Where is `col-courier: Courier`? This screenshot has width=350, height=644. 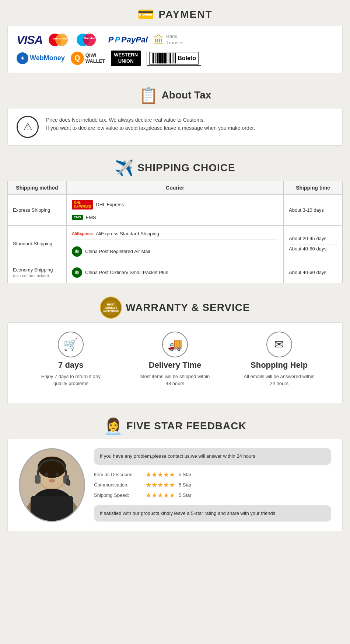 col-courier: Courier is located at coordinates (175, 187).